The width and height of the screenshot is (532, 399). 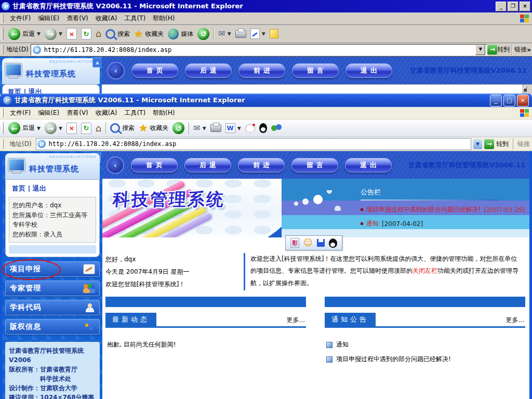 What do you see at coordinates (20, 19) in the screenshot?
I see `bg-menu-file: 文件(F)` at bounding box center [20, 19].